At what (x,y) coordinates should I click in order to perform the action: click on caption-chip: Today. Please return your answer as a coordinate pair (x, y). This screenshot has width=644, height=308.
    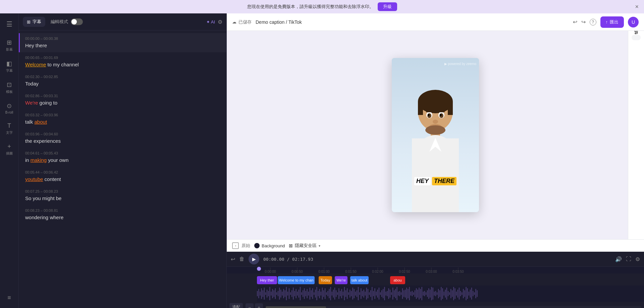
    Looking at the image, I should click on (325, 280).